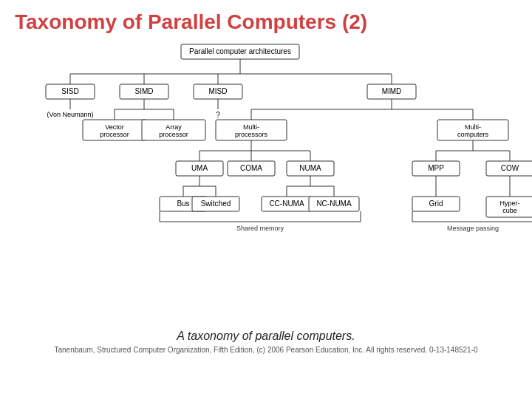  I want to click on svg-text: MPP, so click(436, 168).